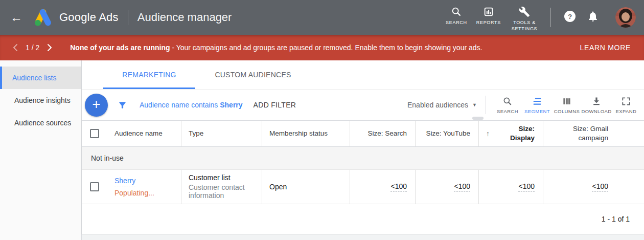  I want to click on filter-chip-value: Sherry, so click(231, 105).